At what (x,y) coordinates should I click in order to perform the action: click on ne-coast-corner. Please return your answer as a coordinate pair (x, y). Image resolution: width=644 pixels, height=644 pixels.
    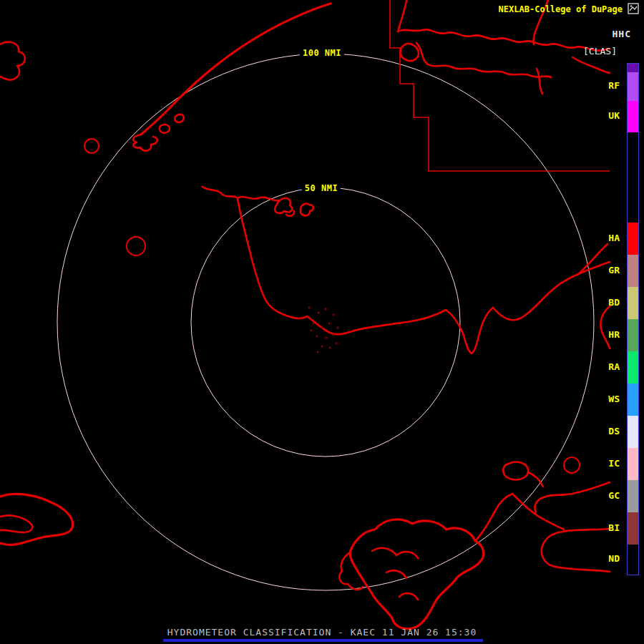
    Looking at the image, I should click on (591, 65).